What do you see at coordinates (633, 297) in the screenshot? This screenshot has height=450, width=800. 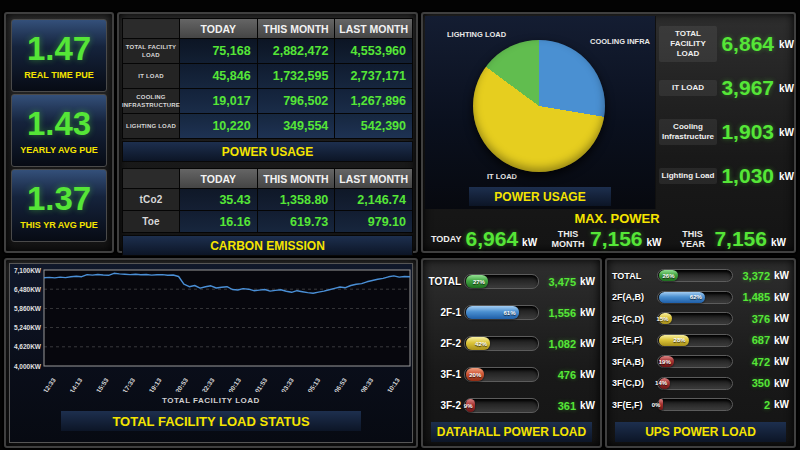 I see `bar-label: 2F(A,B)` at bounding box center [633, 297].